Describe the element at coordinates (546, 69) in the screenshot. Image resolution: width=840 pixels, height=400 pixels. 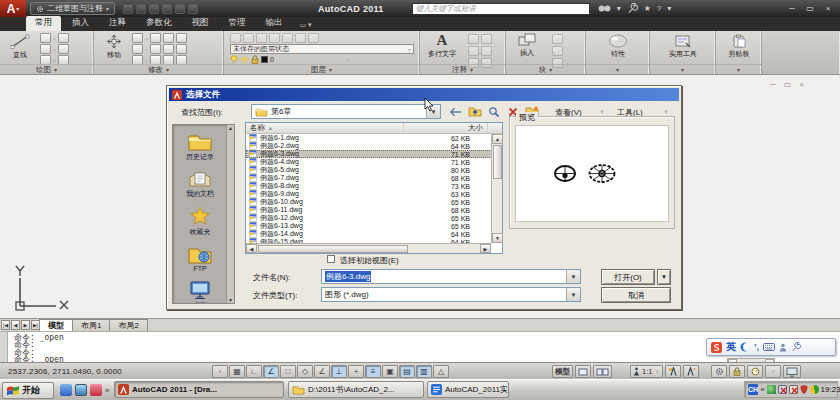
I see `block-panel-footer: 块▾` at that location.